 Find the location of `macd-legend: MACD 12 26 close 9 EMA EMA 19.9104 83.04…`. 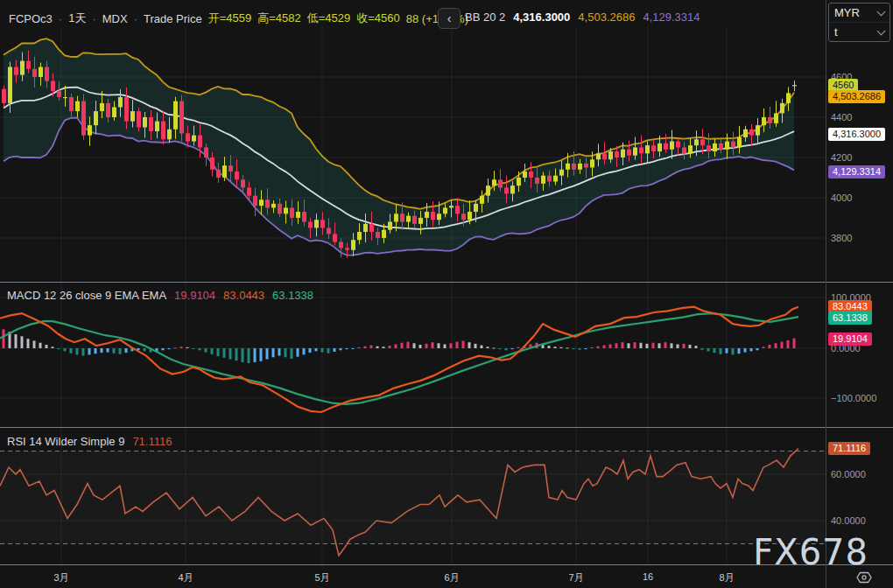

macd-legend: MACD 12 26 close 9 EMA EMA 19.9104 83.04… is located at coordinates (160, 296).